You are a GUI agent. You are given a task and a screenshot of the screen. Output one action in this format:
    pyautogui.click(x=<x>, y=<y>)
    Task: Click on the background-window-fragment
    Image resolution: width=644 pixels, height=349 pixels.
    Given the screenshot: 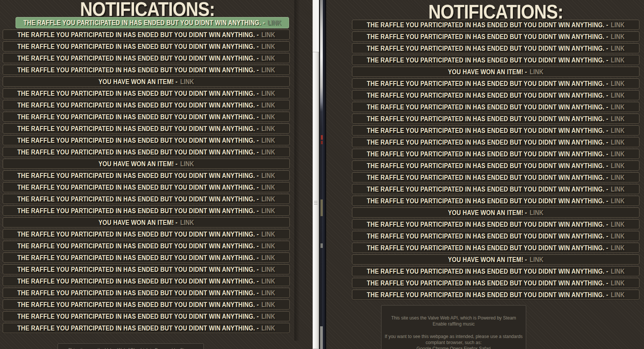 What is the action you would take?
    pyautogui.click(x=322, y=208)
    